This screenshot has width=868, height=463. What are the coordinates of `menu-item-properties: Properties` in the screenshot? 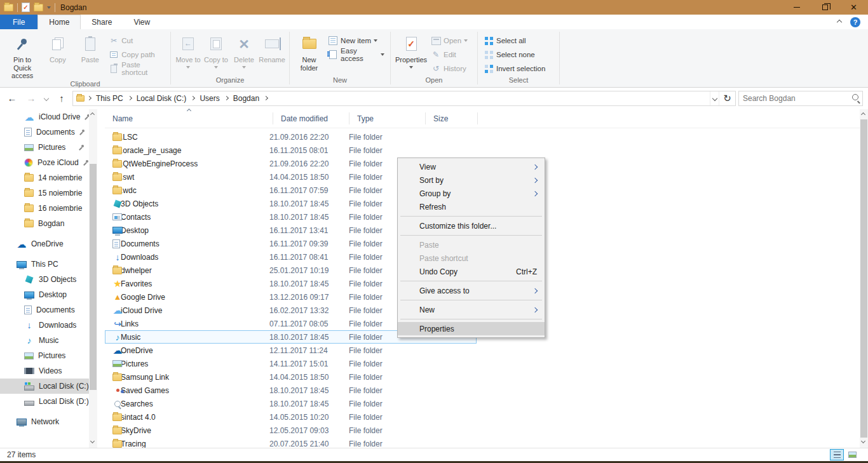 It's located at (471, 329).